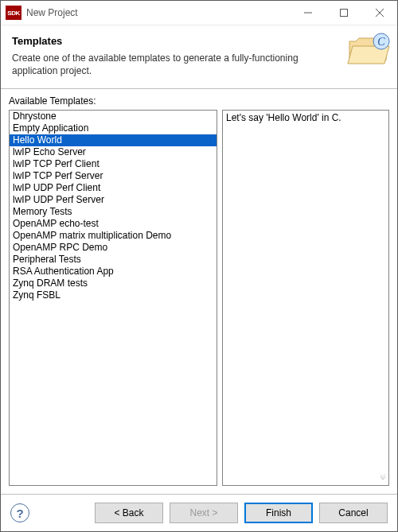 This screenshot has width=398, height=532. Describe the element at coordinates (113, 235) in the screenshot. I see `template-item: OpenAMP matrix multiplication Demo` at that location.